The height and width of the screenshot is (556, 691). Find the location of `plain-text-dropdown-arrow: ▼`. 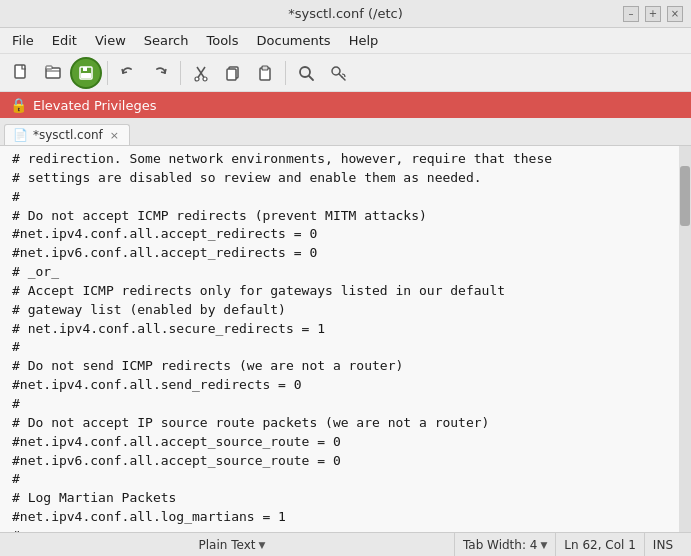

plain-text-dropdown-arrow: ▼ is located at coordinates (262, 545).